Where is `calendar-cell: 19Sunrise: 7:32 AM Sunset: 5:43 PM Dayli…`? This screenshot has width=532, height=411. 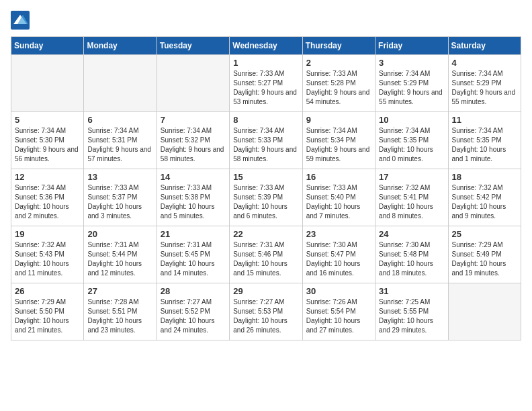
calendar-cell: 19Sunrise: 7:32 AM Sunset: 5:43 PM Dayli… is located at coordinates (48, 255).